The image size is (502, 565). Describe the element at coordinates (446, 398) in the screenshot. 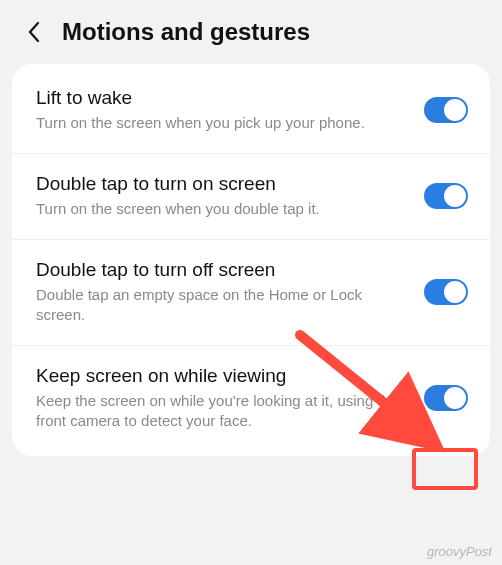

I see `toggle-keep-screen-on` at that location.